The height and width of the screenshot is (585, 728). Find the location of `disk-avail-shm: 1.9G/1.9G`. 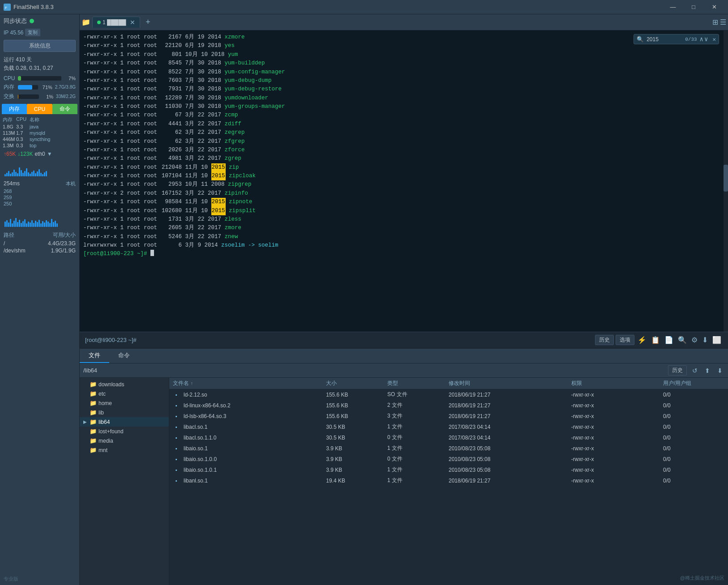

disk-avail-shm: 1.9G/1.9G is located at coordinates (64, 251).